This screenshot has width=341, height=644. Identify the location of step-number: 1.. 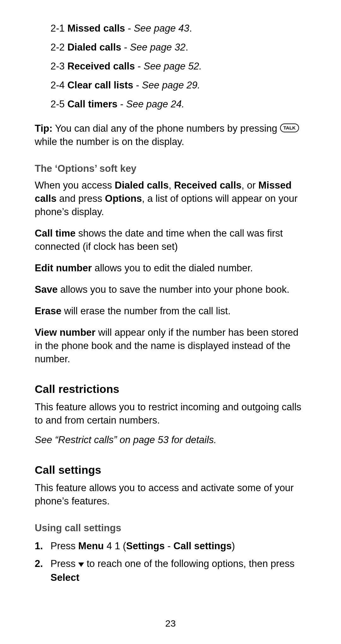
(43, 546).